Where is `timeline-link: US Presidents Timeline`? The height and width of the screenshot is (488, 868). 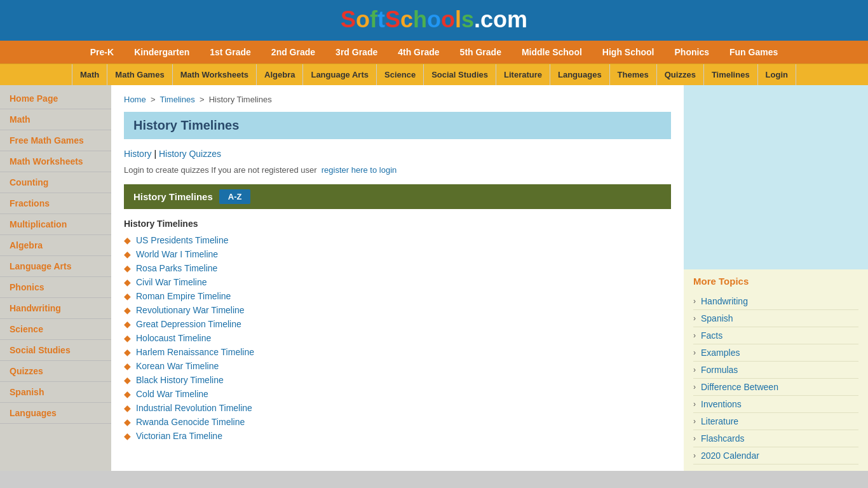 timeline-link: US Presidents Timeline is located at coordinates (182, 240).